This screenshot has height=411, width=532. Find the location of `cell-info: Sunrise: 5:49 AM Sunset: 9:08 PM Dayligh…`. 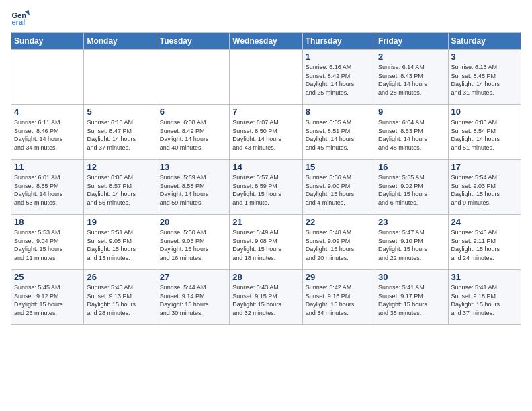

cell-info: Sunrise: 5:49 AM Sunset: 9:08 PM Dayligh… is located at coordinates (266, 245).